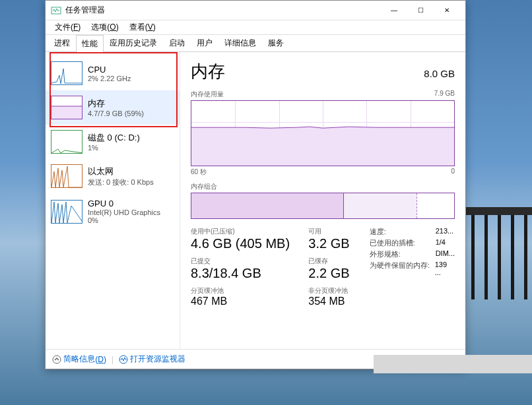 This screenshot has height=405, width=532. What do you see at coordinates (177, 43) in the screenshot?
I see `tab-startup: 启动` at bounding box center [177, 43].